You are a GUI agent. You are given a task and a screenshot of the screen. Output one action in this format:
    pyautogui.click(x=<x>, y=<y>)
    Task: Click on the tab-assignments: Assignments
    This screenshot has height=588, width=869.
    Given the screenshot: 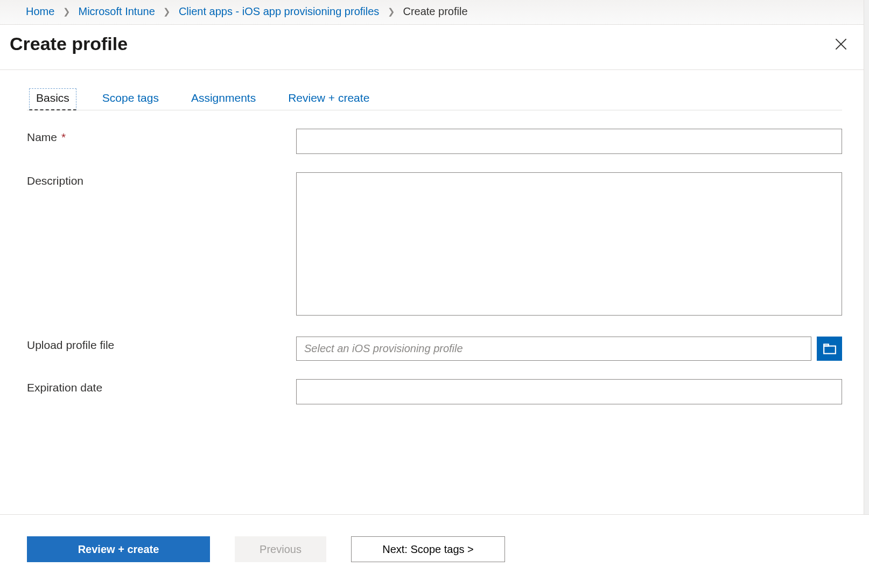 What is the action you would take?
    pyautogui.click(x=223, y=99)
    